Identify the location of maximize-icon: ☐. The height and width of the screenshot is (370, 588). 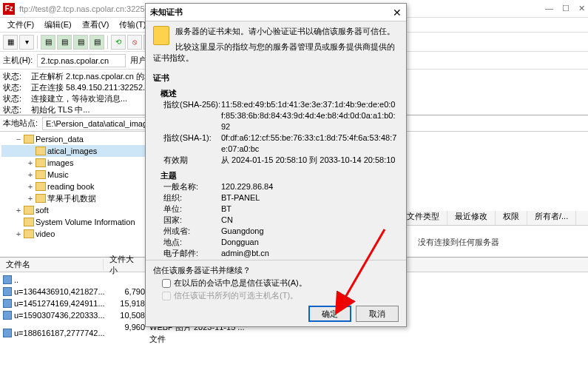
(566, 9).